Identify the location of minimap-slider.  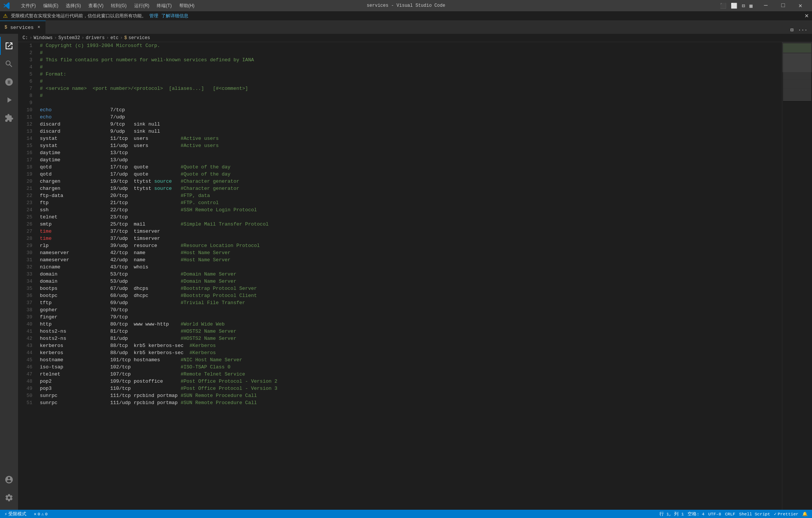
(797, 57).